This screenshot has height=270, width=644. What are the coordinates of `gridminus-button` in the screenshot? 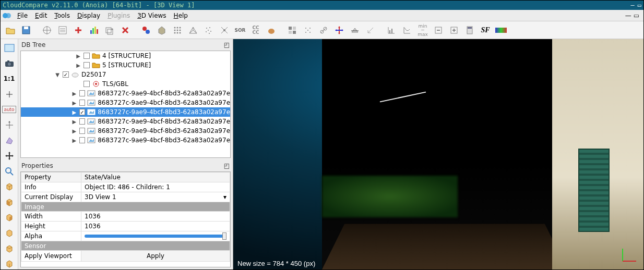 It's located at (438, 30).